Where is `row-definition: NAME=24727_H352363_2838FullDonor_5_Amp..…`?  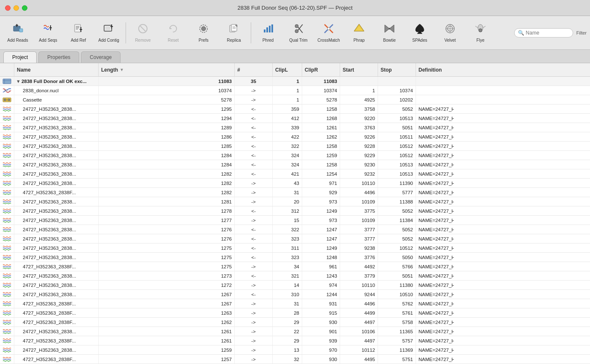 row-definition: NAME=24727_H352363_2838FullDonor_5_Amp..… is located at coordinates (435, 294).